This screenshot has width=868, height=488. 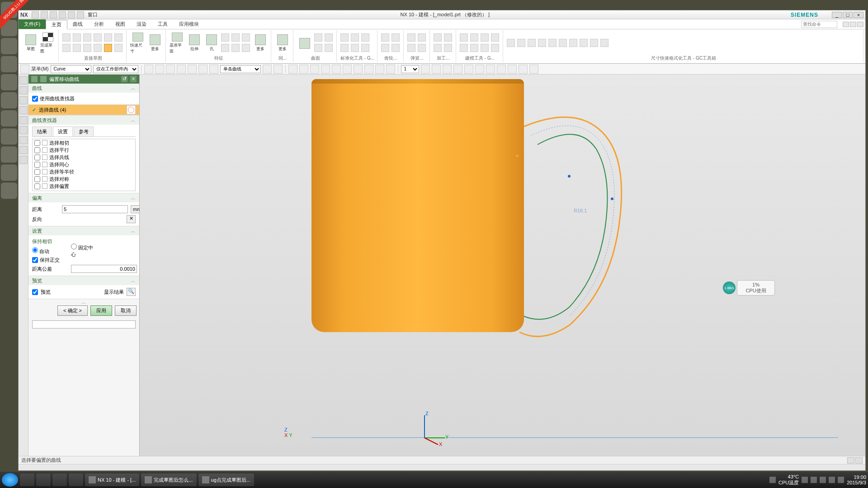 What do you see at coordinates (837, 15) in the screenshot?
I see `minimize-button: _` at bounding box center [837, 15].